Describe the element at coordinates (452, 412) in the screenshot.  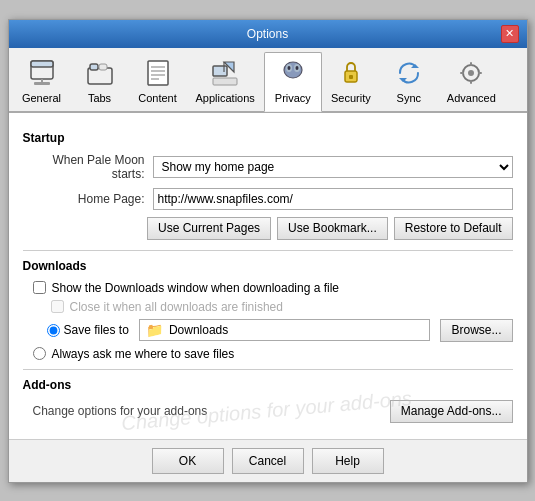
I see `manage-addons-button: Manage Add-ons...` at that location.